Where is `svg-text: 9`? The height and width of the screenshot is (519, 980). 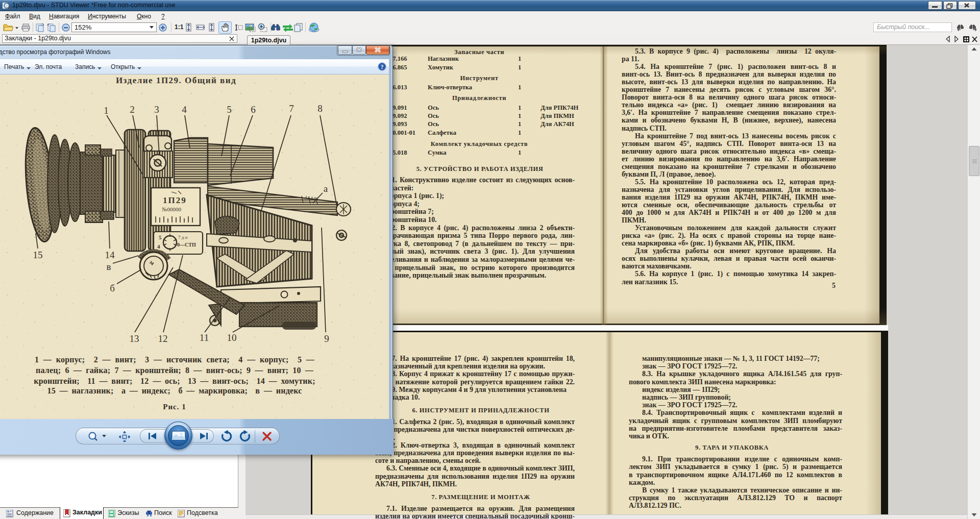
svg-text: 9 is located at coordinates (327, 339).